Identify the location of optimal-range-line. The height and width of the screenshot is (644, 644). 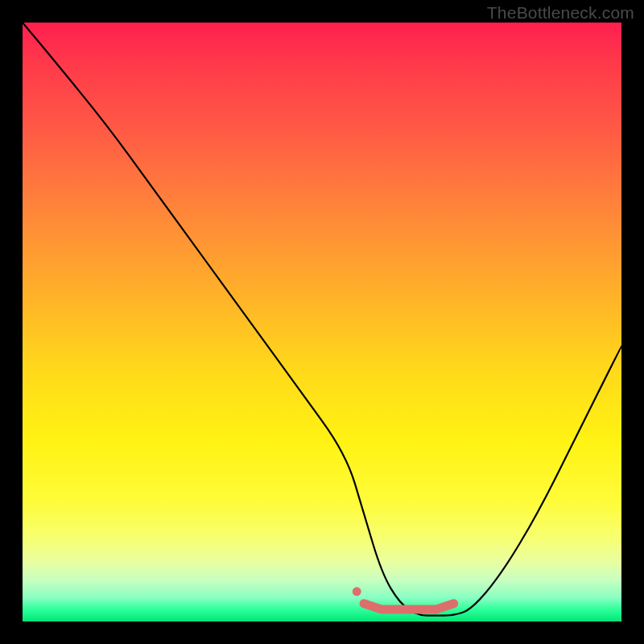
(409, 607).